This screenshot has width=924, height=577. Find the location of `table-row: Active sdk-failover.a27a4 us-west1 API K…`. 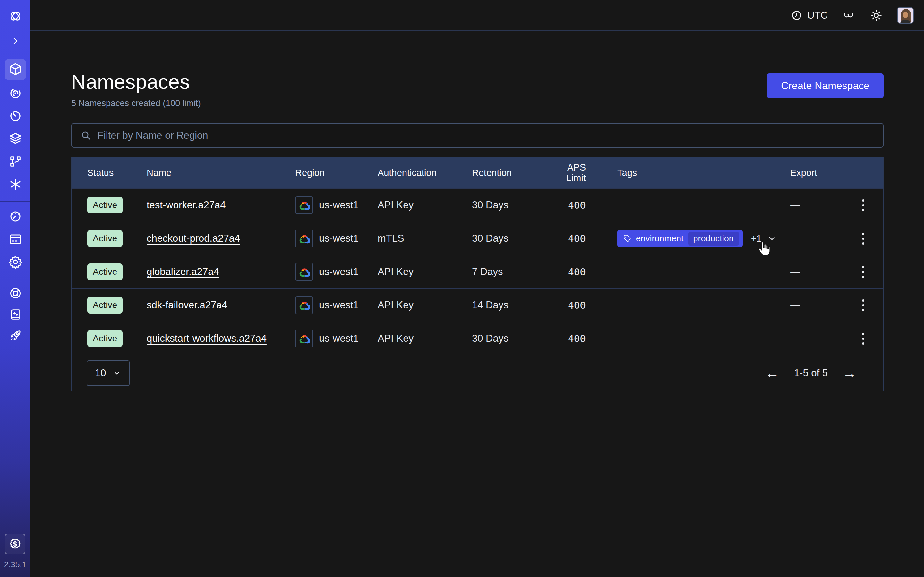

table-row: Active sdk-failover.a27a4 us-west1 API K… is located at coordinates (477, 305).